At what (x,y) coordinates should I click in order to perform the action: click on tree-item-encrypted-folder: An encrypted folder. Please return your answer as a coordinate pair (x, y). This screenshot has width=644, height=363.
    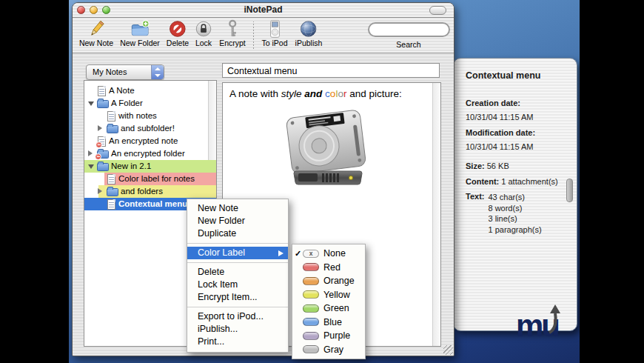
    Looking at the image, I should click on (150, 154).